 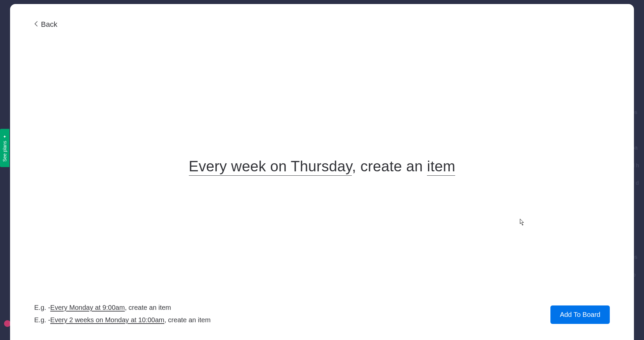 I want to click on avatar, so click(x=7, y=324).